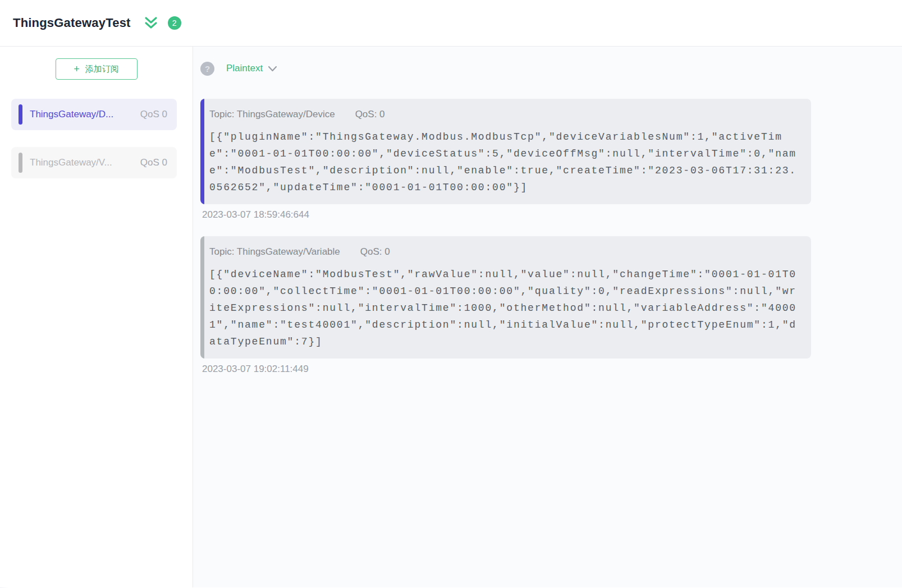 The image size is (902, 588). I want to click on payload-toolbar: ? Plaintext, so click(551, 68).